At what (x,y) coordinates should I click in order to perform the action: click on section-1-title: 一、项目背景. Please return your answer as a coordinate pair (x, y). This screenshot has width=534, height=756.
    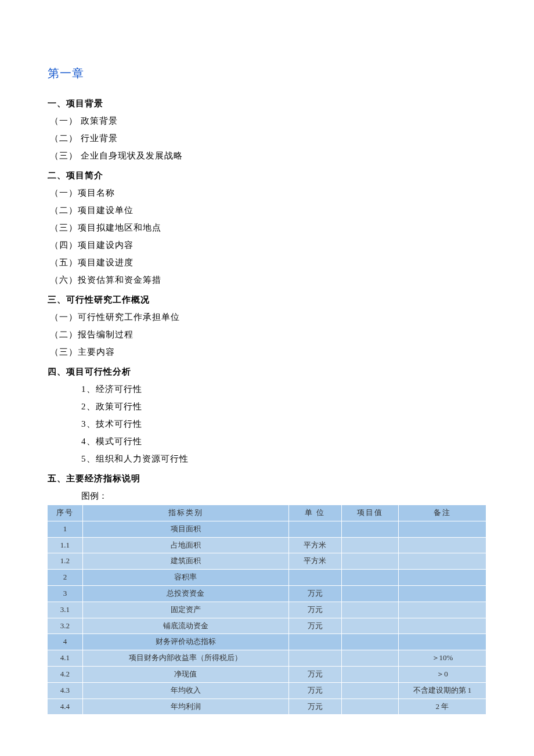
    Looking at the image, I should click on (267, 103).